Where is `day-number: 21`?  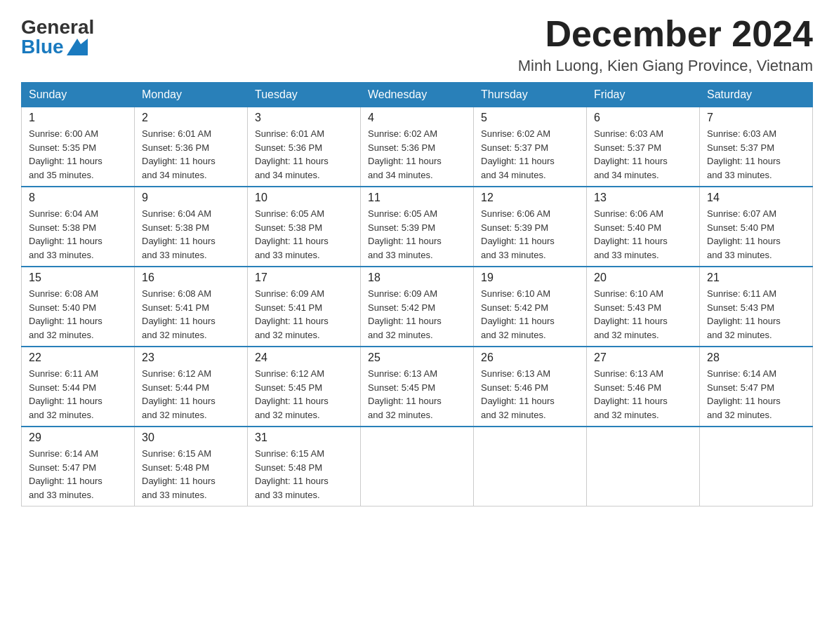 day-number: 21 is located at coordinates (756, 278).